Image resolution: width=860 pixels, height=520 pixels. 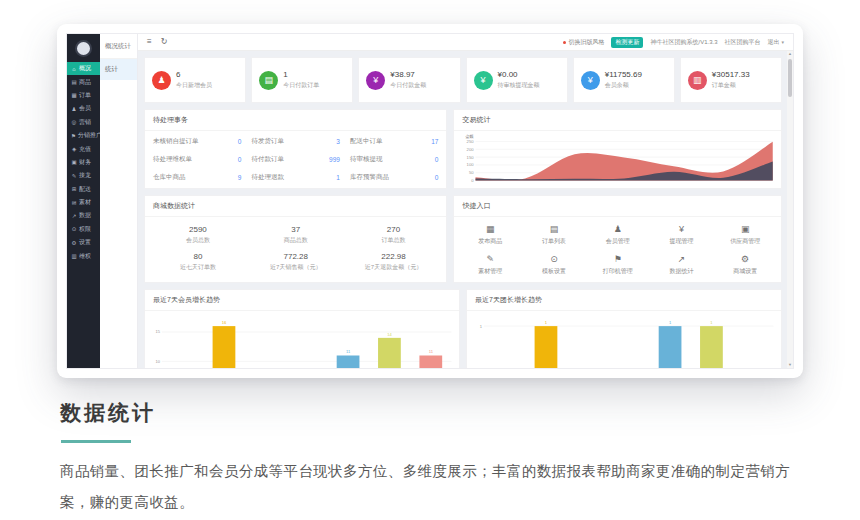 I want to click on svg-text: 03-17, so click(x=719, y=188).